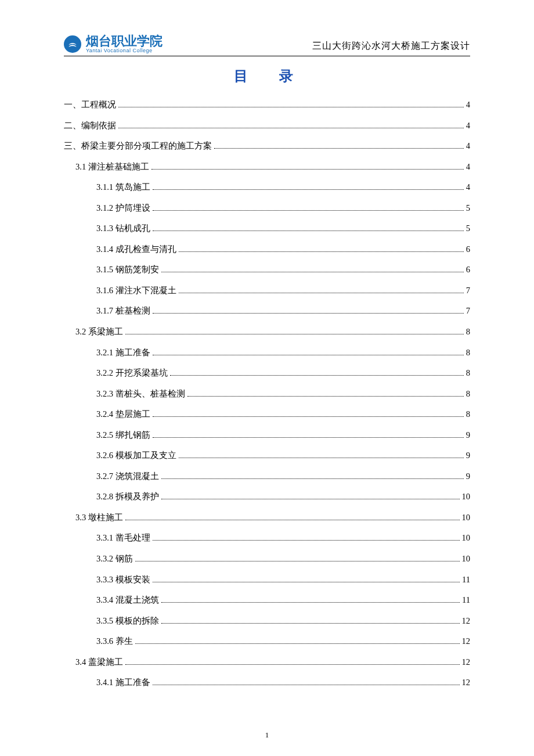 The width and height of the screenshot is (534, 756). I want to click on institution-logo-block: 烟台职业学院 Yantai Vocational College, so click(113, 44).